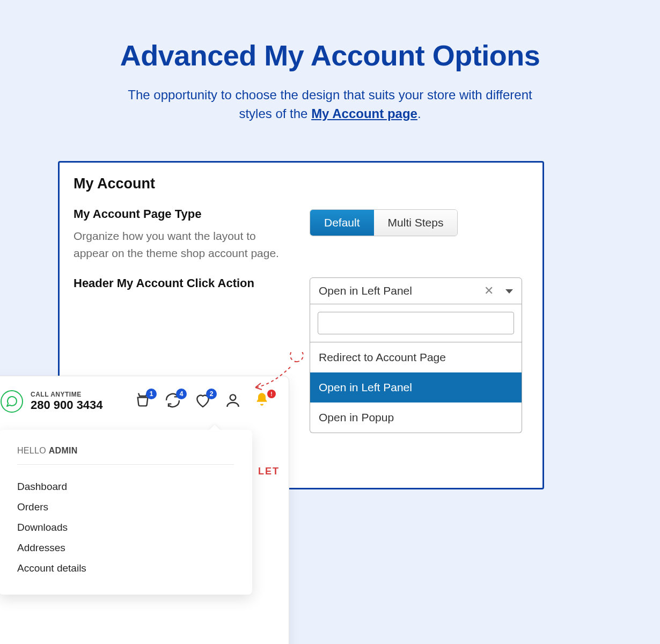  What do you see at coordinates (489, 291) in the screenshot?
I see `clear-icon: ✕` at bounding box center [489, 291].